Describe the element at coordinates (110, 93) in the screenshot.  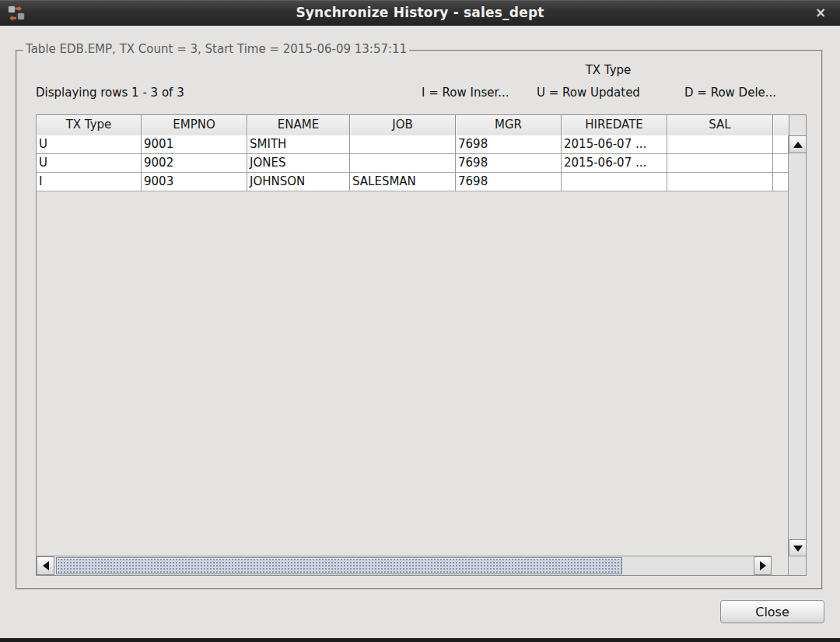
I see `displaying-rows-label: Displaying rows 1 - 3 of 3` at that location.